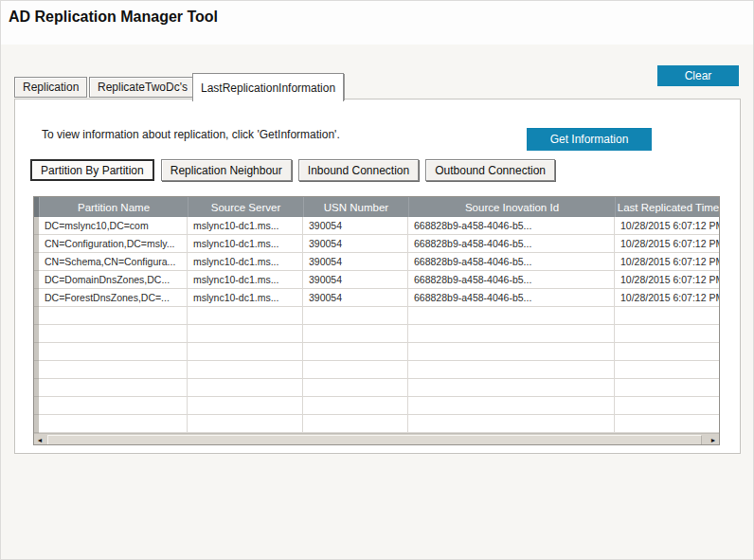  Describe the element at coordinates (114, 280) in the screenshot. I see `cell: DC=DomainDnsZones,DC...` at that location.